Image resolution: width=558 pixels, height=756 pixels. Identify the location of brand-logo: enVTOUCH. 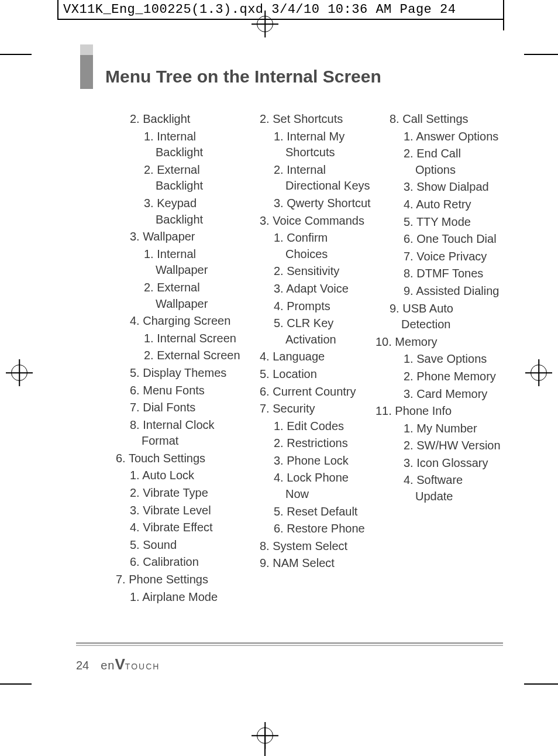
(130, 665).